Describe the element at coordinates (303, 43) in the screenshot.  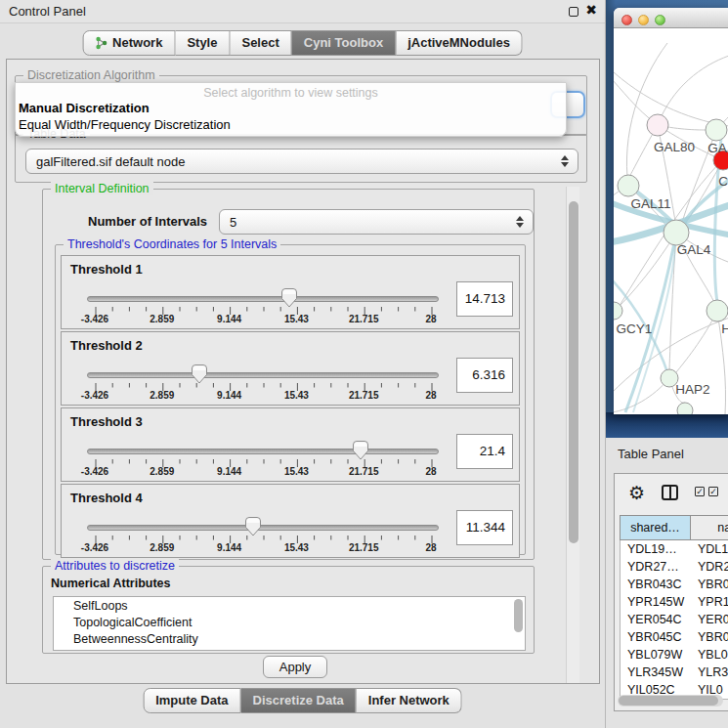
I see `top-tab-bar: NetworkStyleSelectCyni ToolboxjActiveMNo…` at that location.